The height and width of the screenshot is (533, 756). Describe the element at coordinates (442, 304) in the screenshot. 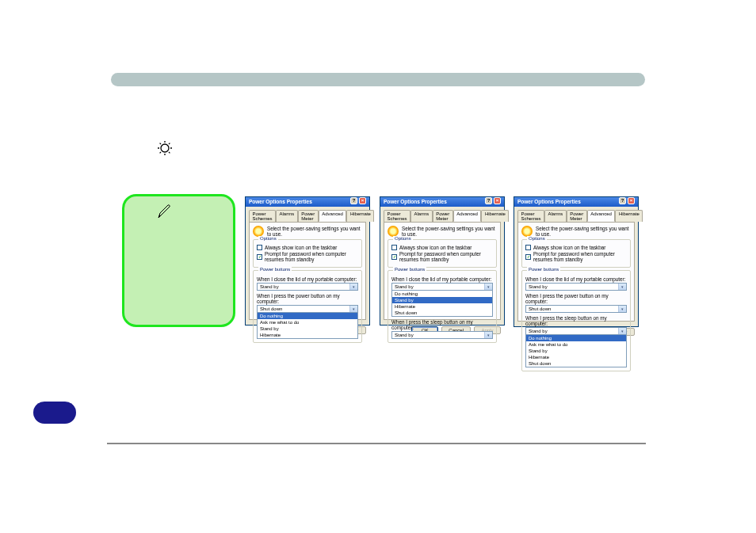

I see `combo-lid-dropdown: Do nothing Stand by Hibernate Shut down` at that location.